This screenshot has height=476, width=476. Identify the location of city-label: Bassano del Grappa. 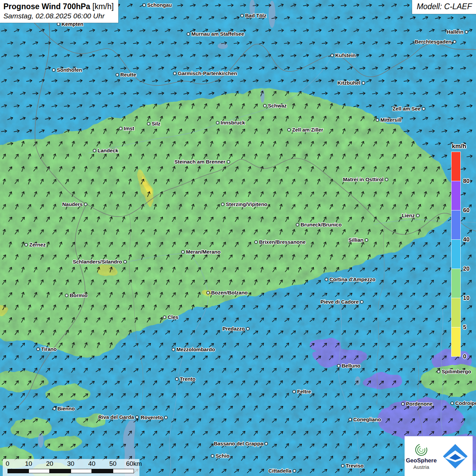
(239, 443).